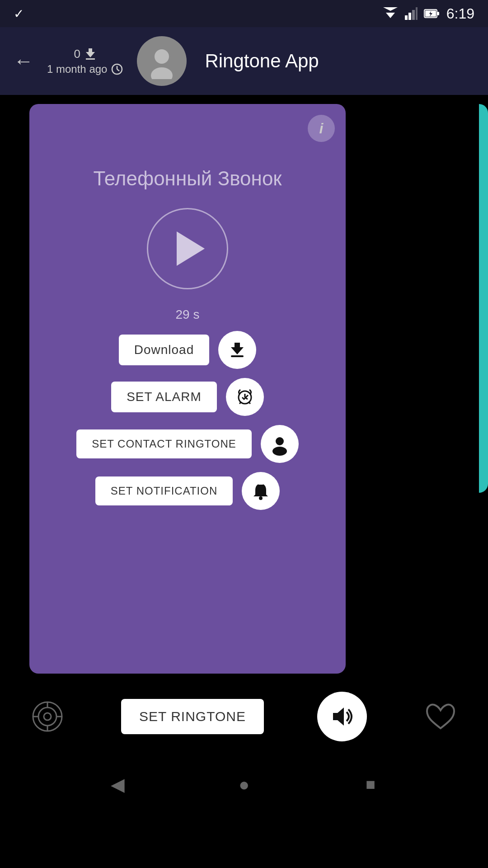 Image resolution: width=488 pixels, height=868 pixels. I want to click on header-time-ago: 1 month ago, so click(85, 69).